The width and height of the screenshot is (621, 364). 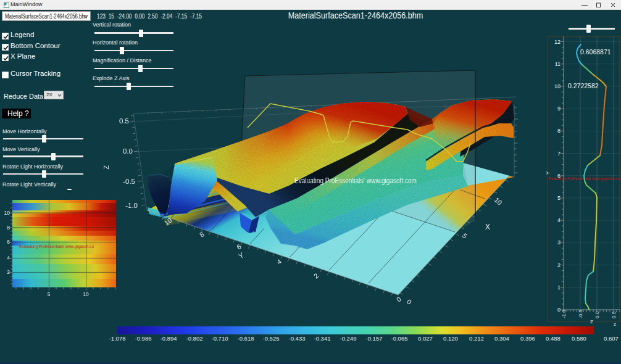 What do you see at coordinates (558, 64) in the screenshot?
I see `svg-text: 11` at bounding box center [558, 64].